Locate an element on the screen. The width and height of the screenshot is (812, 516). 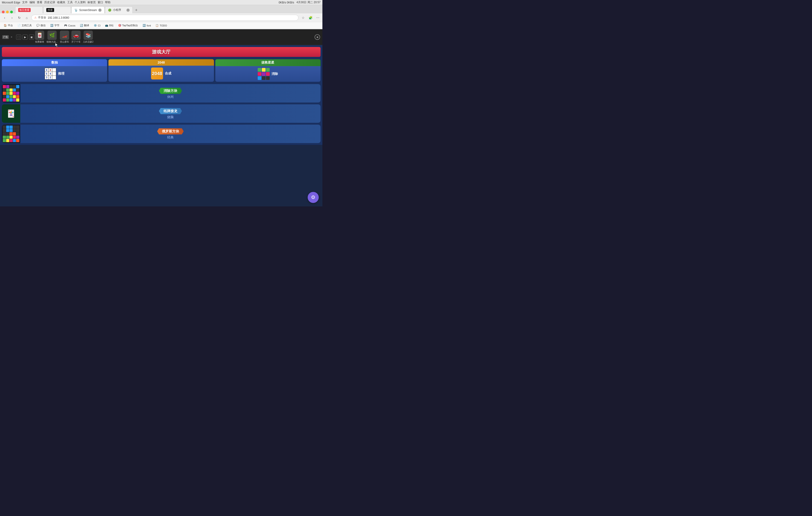
blocks-info: 消除方块 休闲 is located at coordinates (171, 93).